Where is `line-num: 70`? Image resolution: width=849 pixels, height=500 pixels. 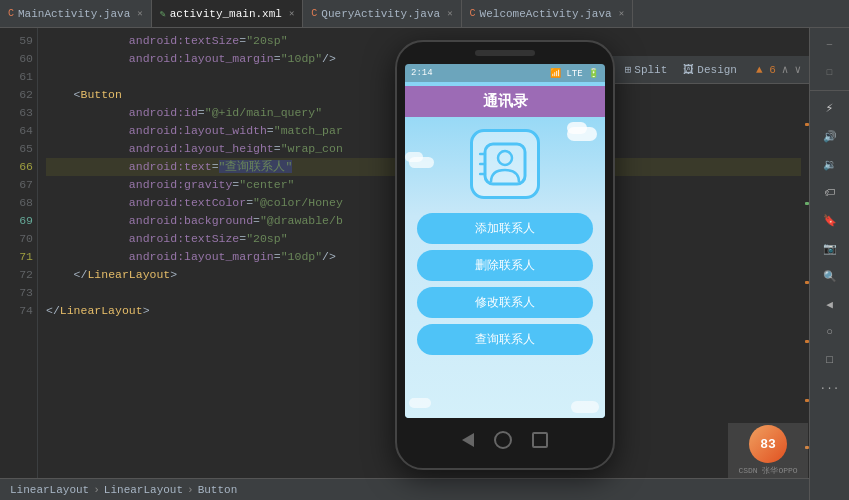 line-num: 70 is located at coordinates (16, 239).